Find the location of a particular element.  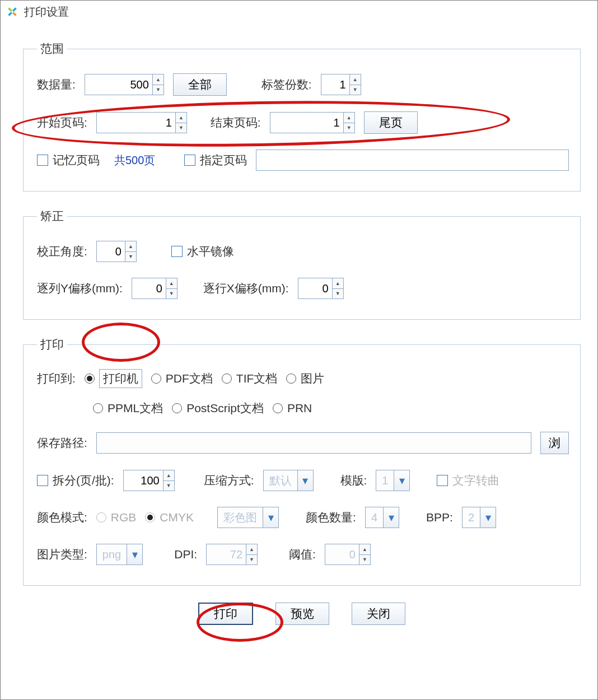

compress-label: 压缩方式: is located at coordinates (229, 480).